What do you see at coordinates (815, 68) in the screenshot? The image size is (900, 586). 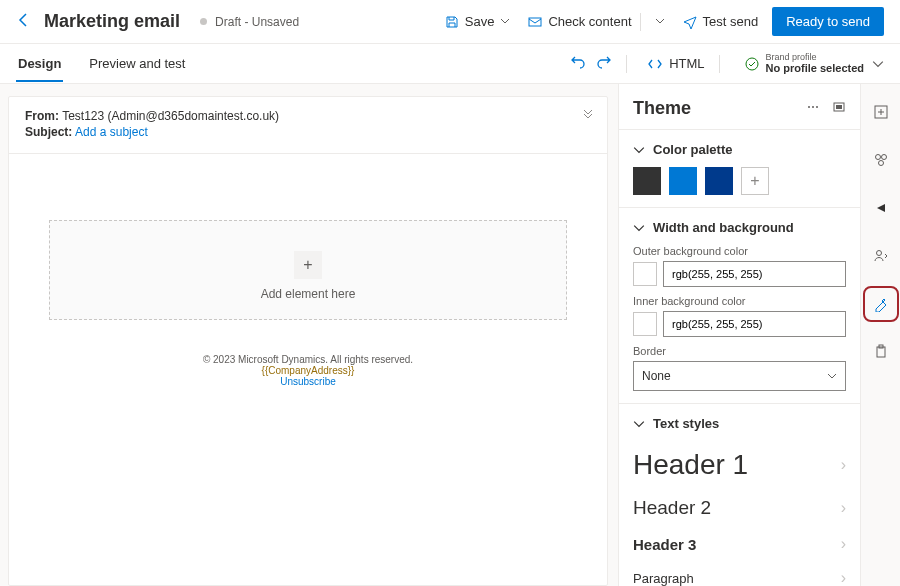 I see `brand-value: No profile selected` at bounding box center [815, 68].